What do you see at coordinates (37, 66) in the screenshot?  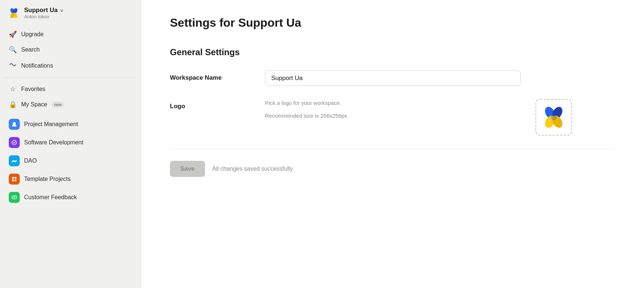 I see `sidebar-item-notifications-label: Notifications` at bounding box center [37, 66].